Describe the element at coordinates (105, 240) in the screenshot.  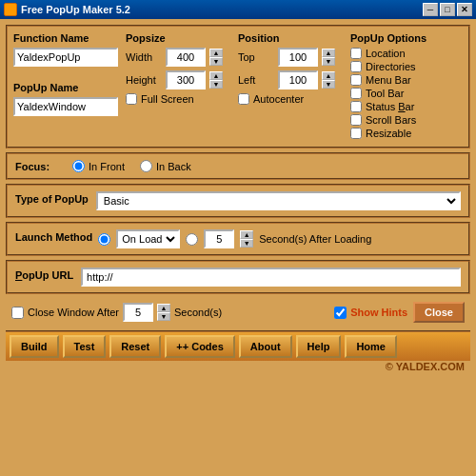
I see `on-load-radio` at that location.